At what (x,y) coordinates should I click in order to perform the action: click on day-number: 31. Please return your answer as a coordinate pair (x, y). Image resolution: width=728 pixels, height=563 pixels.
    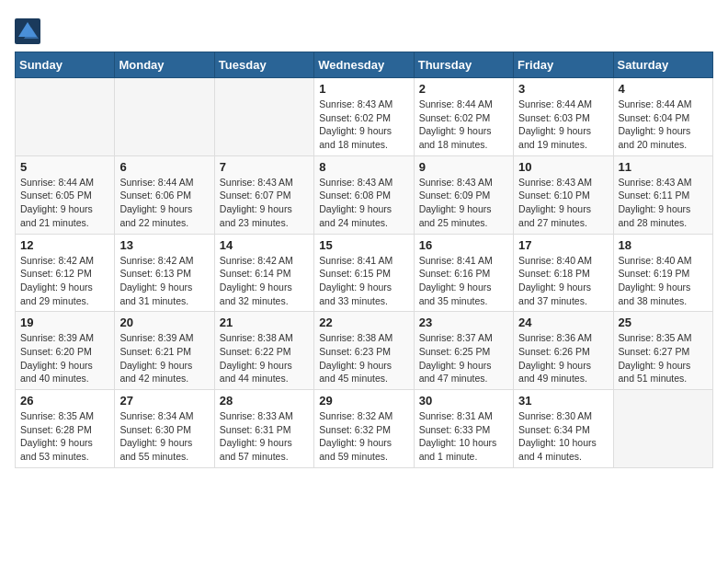
    Looking at the image, I should click on (563, 401).